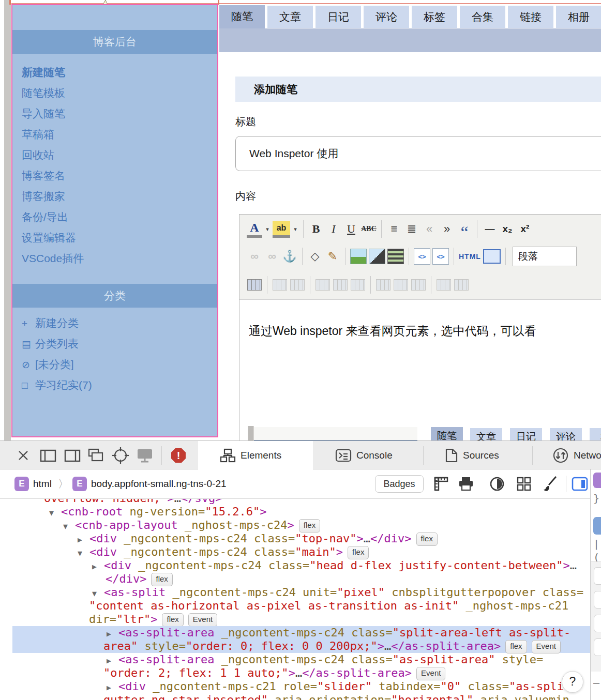  I want to click on blog-tab-7: 相册, so click(578, 17).